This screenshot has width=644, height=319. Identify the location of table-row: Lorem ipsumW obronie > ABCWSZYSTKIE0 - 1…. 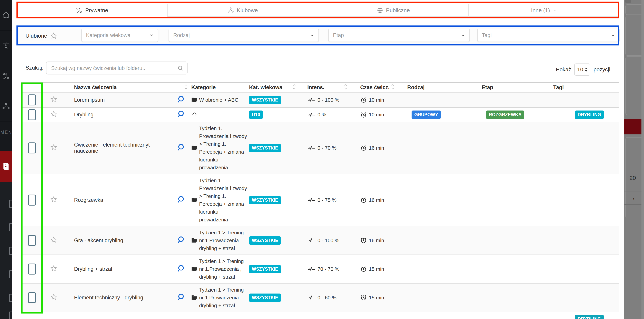
(320, 100).